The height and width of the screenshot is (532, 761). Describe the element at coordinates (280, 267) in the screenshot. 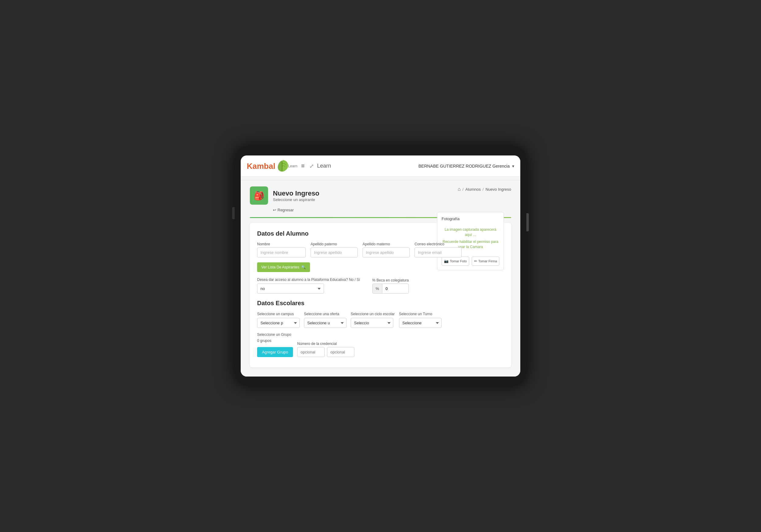

I see `ver-lista-label: Ver Lista De Aspirantes` at that location.